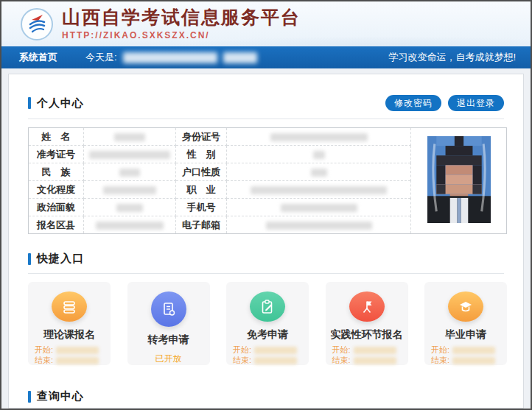  I want to click on card-label: 实践性环节报名, so click(367, 335).